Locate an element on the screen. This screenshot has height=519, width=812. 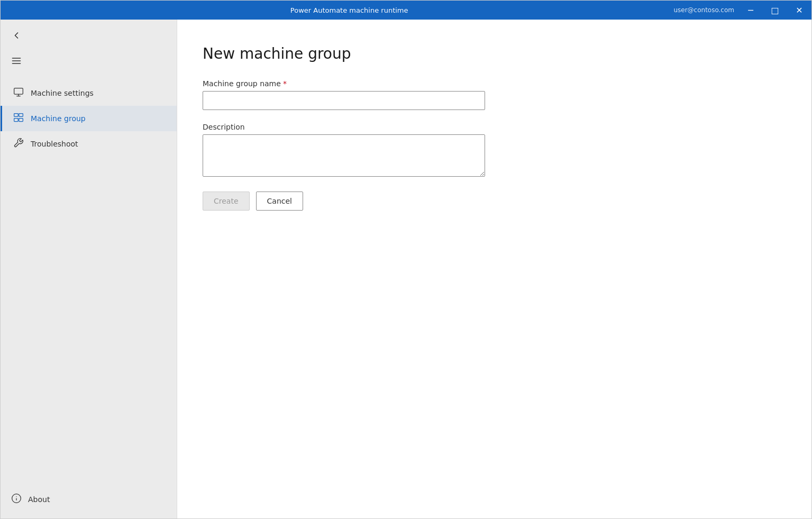
sidebar-bottom: About is located at coordinates (89, 499).